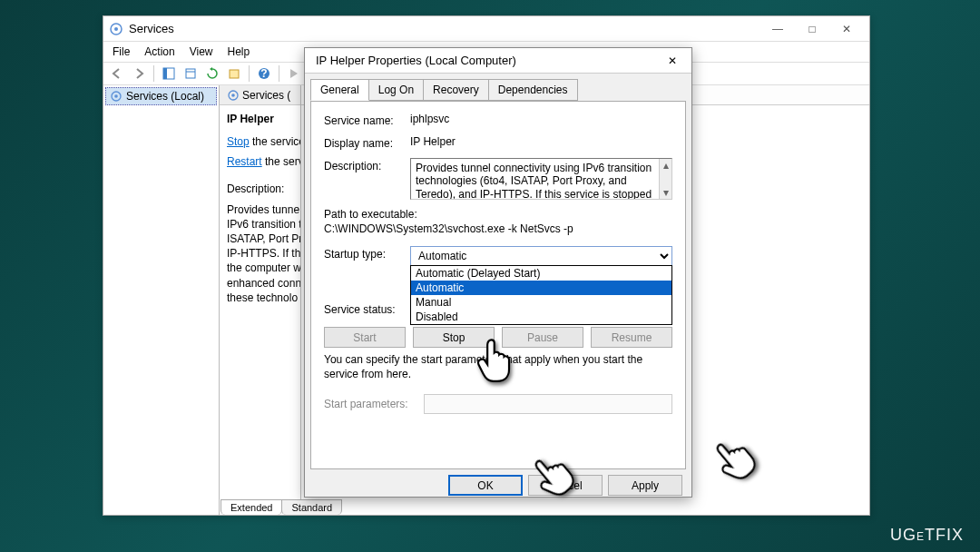 The image size is (980, 552). Describe the element at coordinates (847, 29) in the screenshot. I see `close-window-button: ✕` at that location.